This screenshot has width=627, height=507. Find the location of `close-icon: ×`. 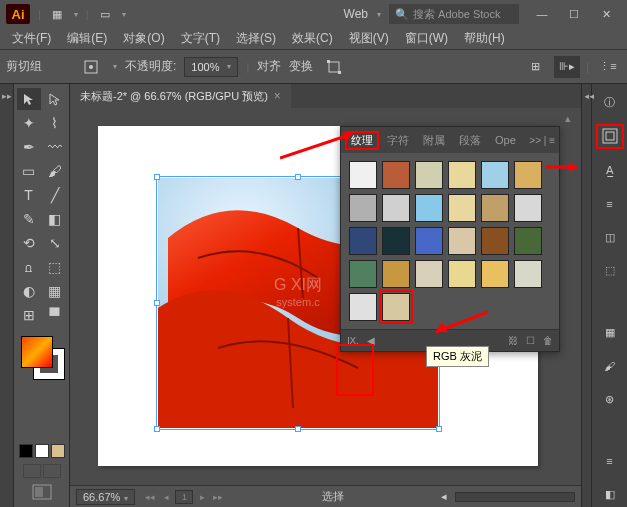

close-icon: × is located at coordinates (278, 96).